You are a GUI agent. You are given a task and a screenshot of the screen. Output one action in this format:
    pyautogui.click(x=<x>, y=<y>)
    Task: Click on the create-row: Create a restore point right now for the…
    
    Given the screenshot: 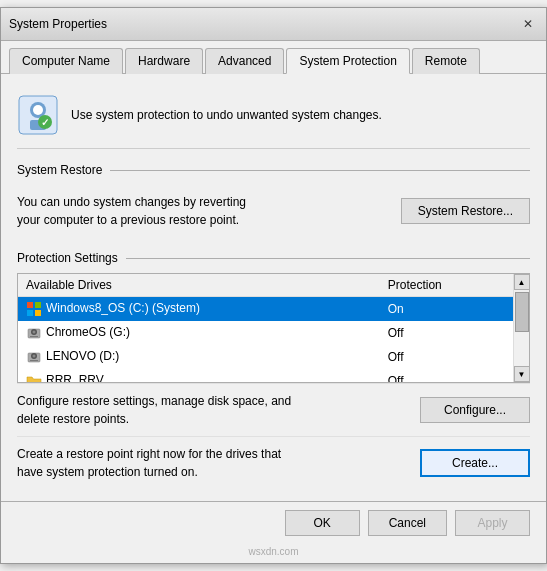 What is the action you would take?
    pyautogui.click(x=274, y=462)
    